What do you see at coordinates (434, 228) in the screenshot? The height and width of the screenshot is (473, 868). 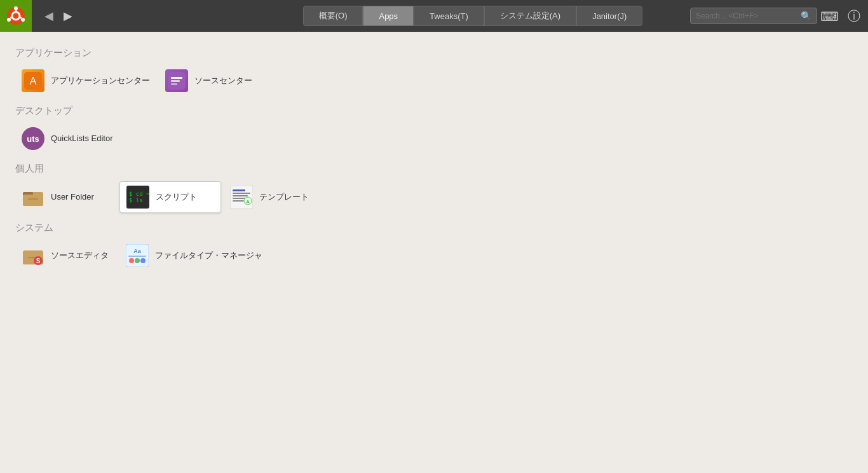 I see `section-title-system: システム` at bounding box center [434, 228].